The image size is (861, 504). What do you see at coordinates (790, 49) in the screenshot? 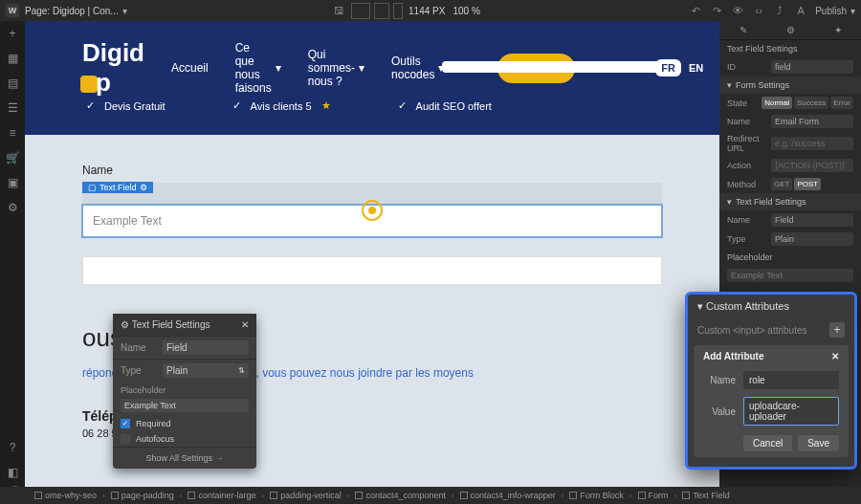
I see `r-textfield-header: Text Field Settings` at bounding box center [790, 49].